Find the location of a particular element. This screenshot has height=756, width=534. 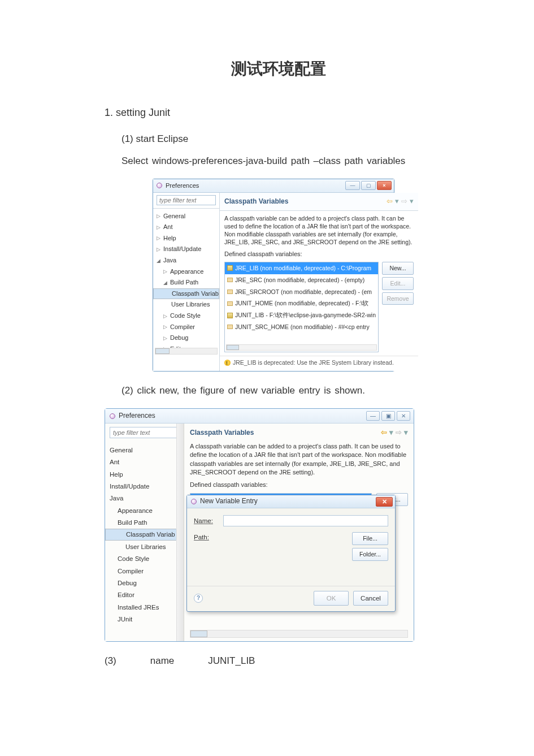

tree-junit: JUnit is located at coordinates (145, 619).